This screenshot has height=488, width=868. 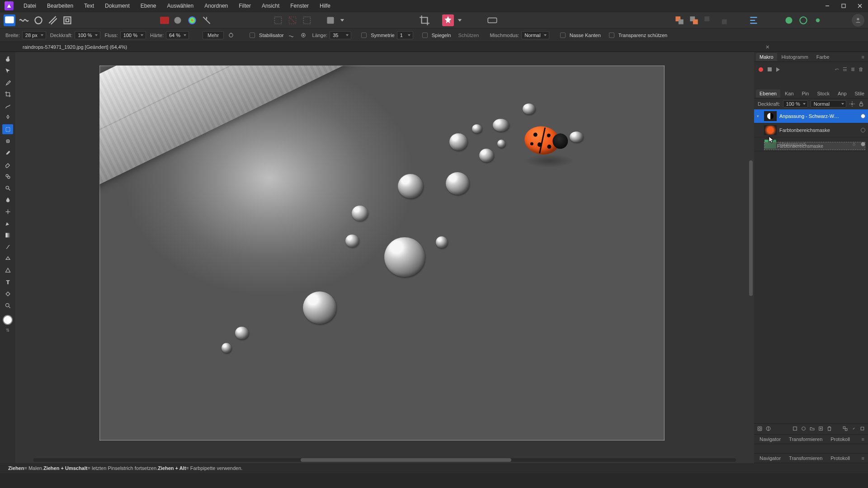 I want to click on macro-play-icon, so click(x=778, y=70).